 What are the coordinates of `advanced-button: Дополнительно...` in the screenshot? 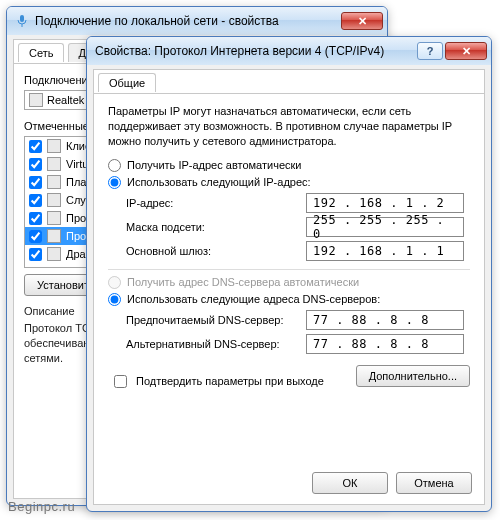 It's located at (413, 376).